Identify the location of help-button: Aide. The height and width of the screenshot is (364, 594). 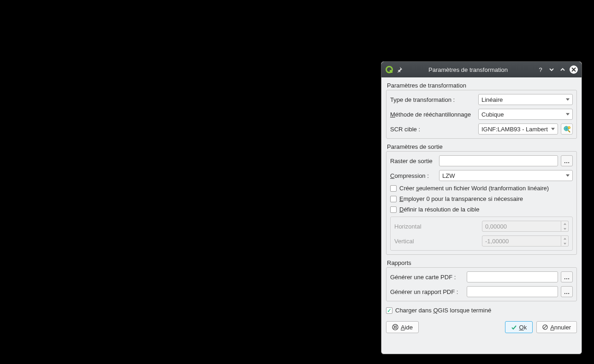
(402, 327).